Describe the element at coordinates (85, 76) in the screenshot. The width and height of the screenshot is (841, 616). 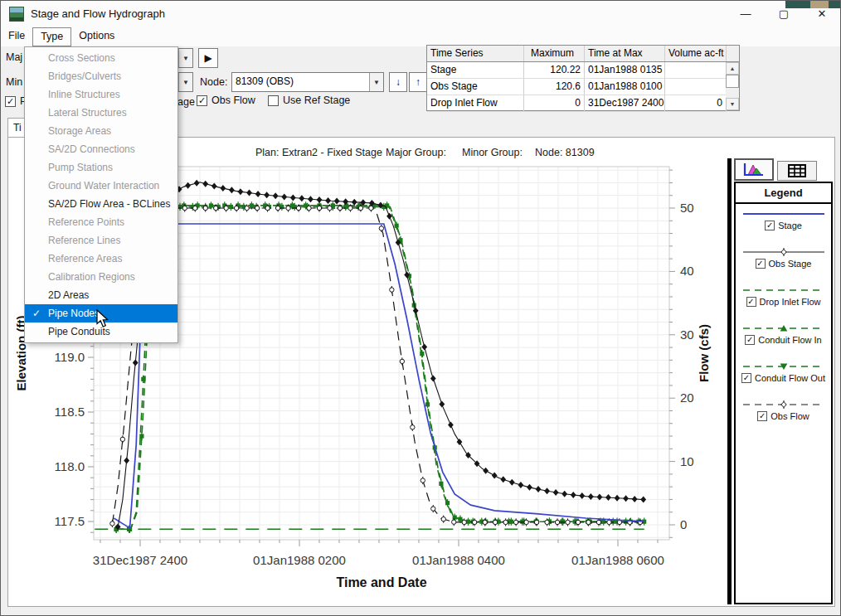
I see `type-menu-item-label: Bridges/Culverts` at that location.